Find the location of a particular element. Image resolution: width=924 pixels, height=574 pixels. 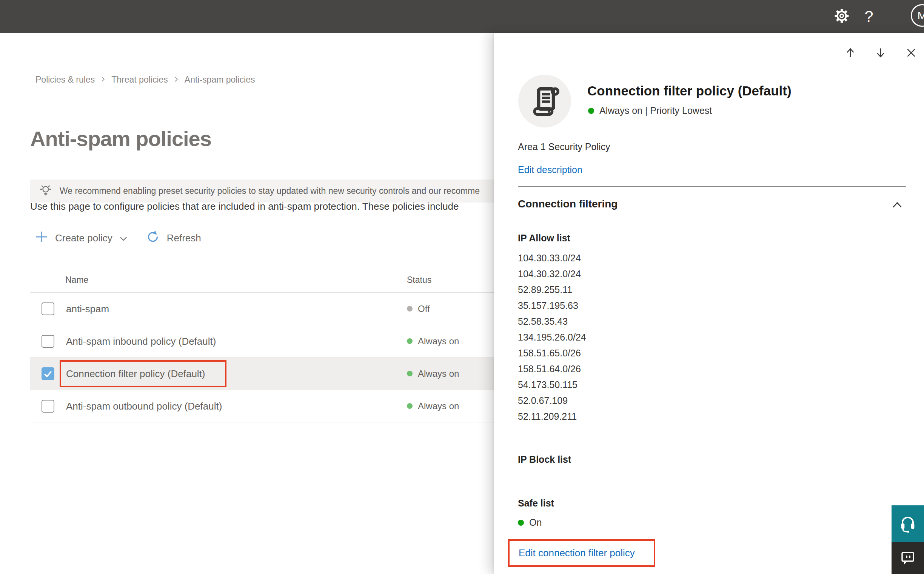

breadcrumb: Policies & rules Threat policies Anti-sp… is located at coordinates (145, 80).